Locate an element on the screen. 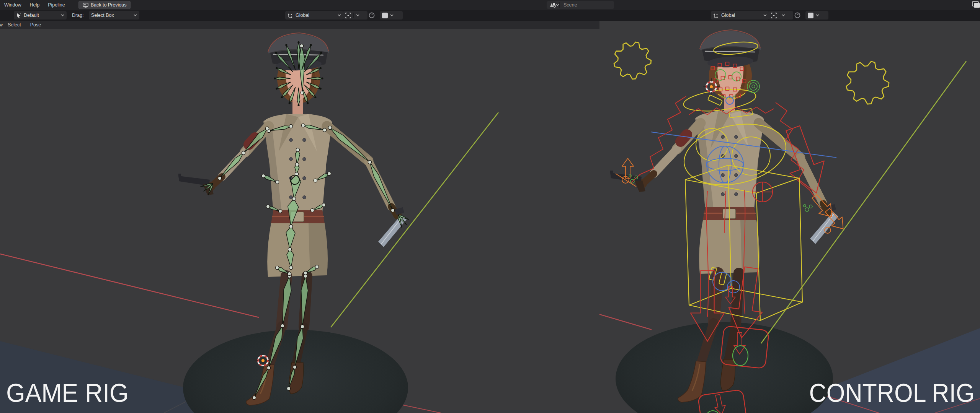 The width and height of the screenshot is (980, 413). snapping-dropdown-left is located at coordinates (355, 15).